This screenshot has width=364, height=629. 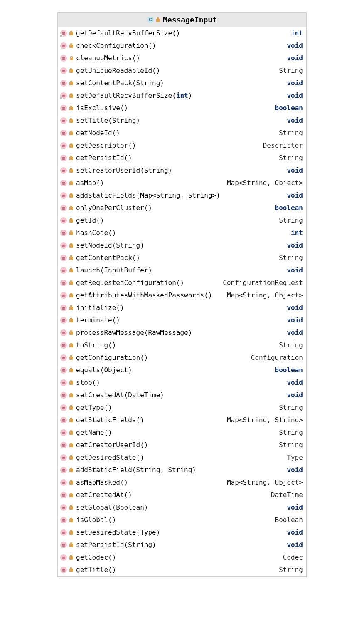 I want to click on method-item: mhashCode()int, so click(x=182, y=233).